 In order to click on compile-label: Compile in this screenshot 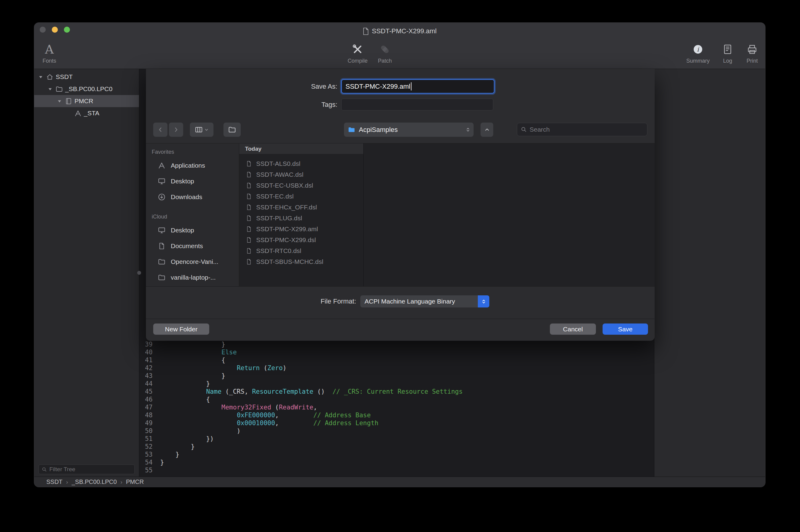, I will do `click(358, 61)`.